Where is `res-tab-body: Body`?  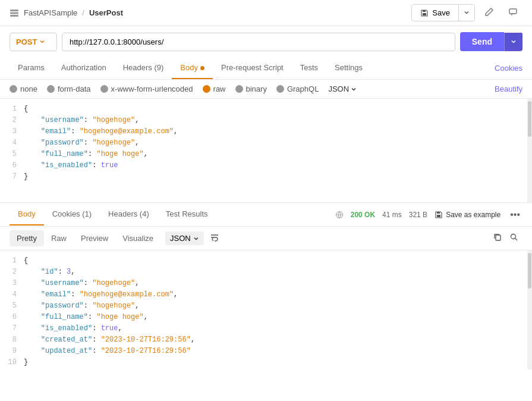 res-tab-body: Body is located at coordinates (27, 214).